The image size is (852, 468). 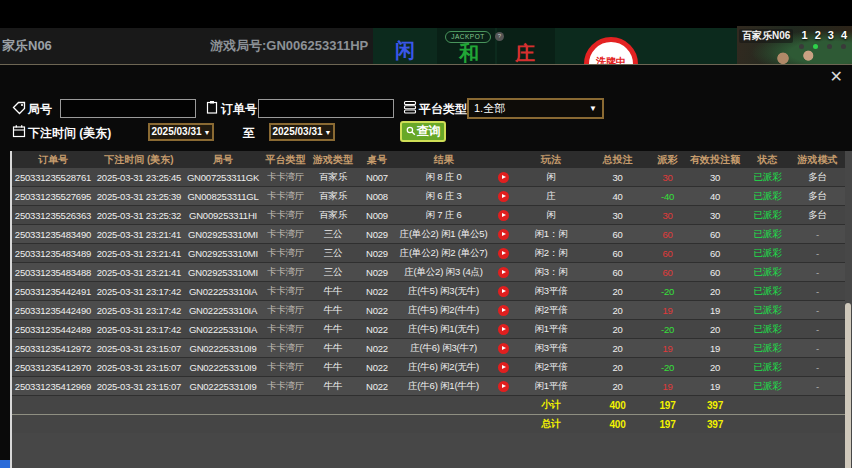 What do you see at coordinates (428, 234) in the screenshot?
I see `table-row: 2503312354834902025-03-31 23:21:41GN0292…` at bounding box center [428, 234].